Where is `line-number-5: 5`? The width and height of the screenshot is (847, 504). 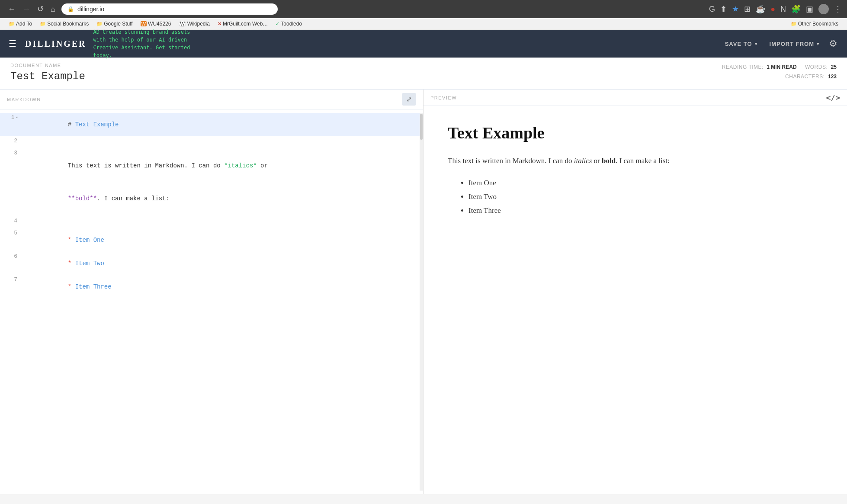
line-number-5: 5 is located at coordinates (10, 233).